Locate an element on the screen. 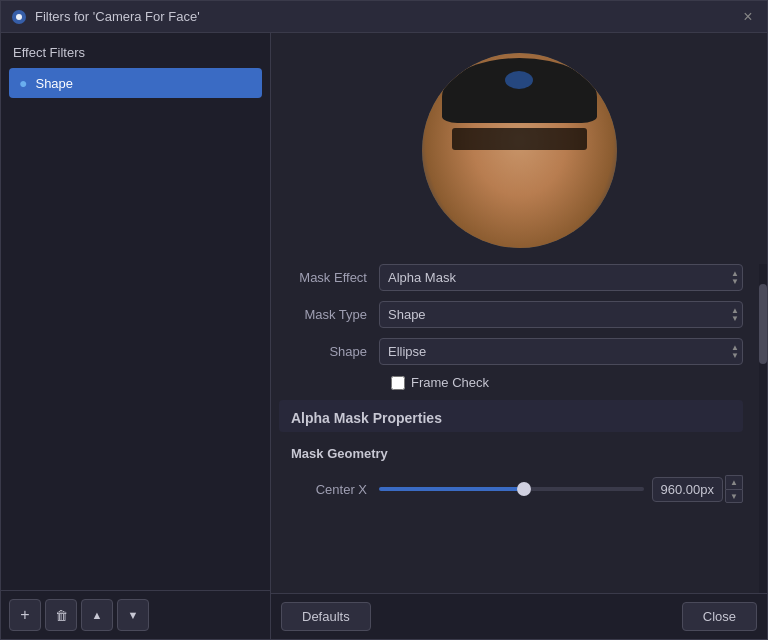 The width and height of the screenshot is (768, 640). up-arrow-icon: ▲ is located at coordinates (98, 615).